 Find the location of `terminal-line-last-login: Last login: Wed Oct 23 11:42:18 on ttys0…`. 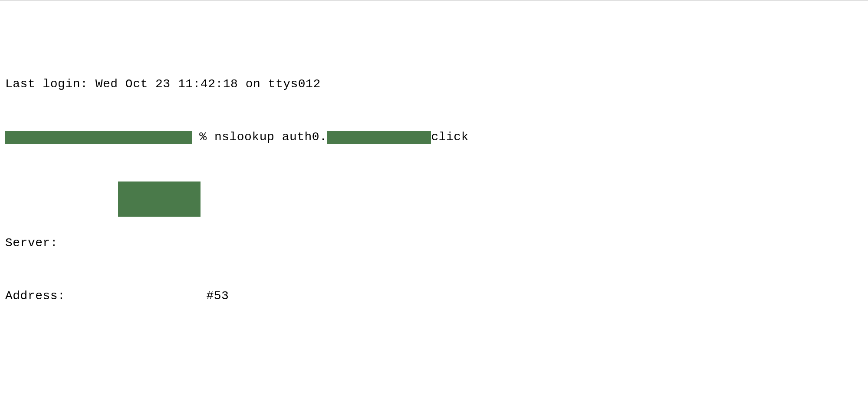

terminal-line-last-login: Last login: Wed Oct 23 11:42:18 on ttys0… is located at coordinates (434, 84).